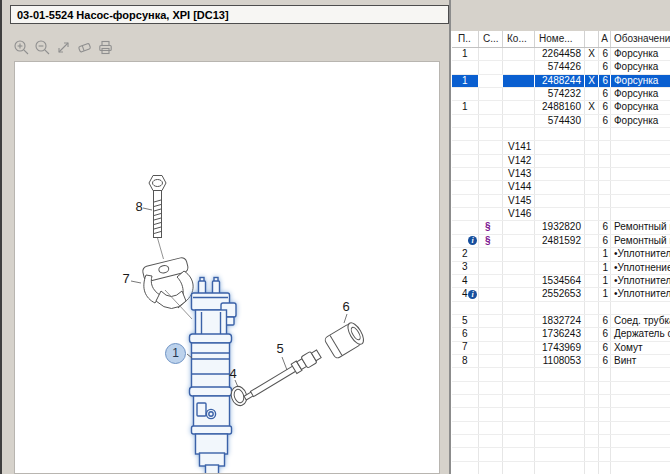 The width and height of the screenshot is (670, 474). I want to click on cell-partnumber: 2481592, so click(560, 241).